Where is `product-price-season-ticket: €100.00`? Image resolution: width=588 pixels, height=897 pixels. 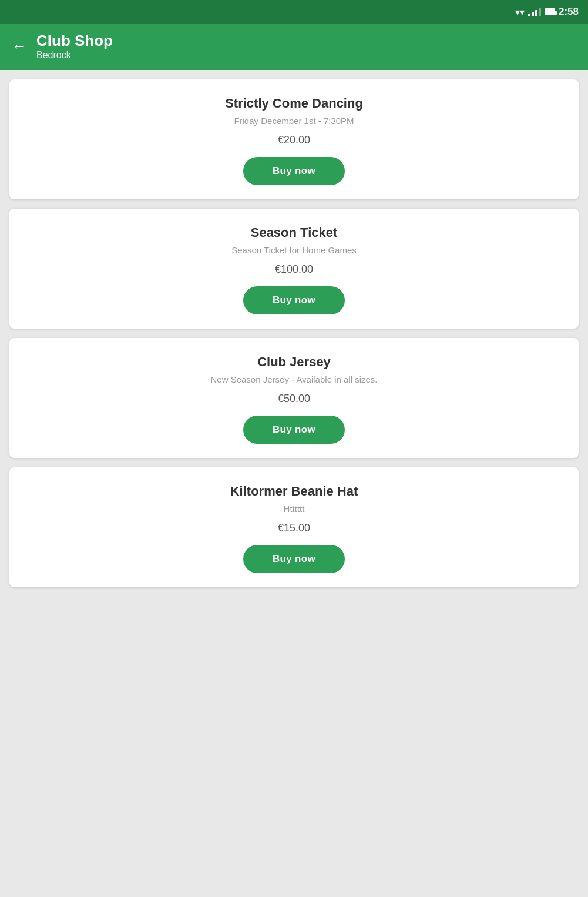 product-price-season-ticket: €100.00 is located at coordinates (294, 269).